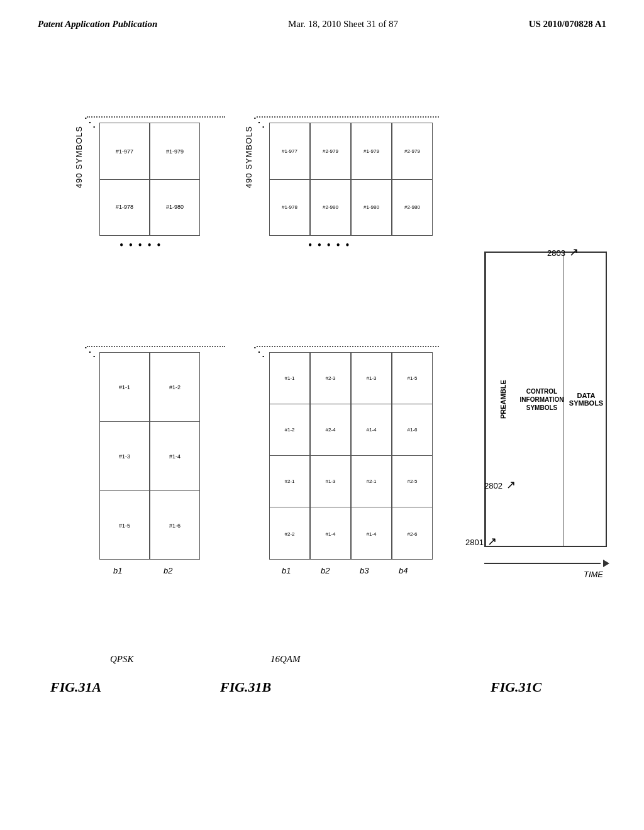 The height and width of the screenshot is (830, 644). What do you see at coordinates (403, 571) in the screenshot?
I see `fig31b-row-b4: b4` at bounding box center [403, 571].